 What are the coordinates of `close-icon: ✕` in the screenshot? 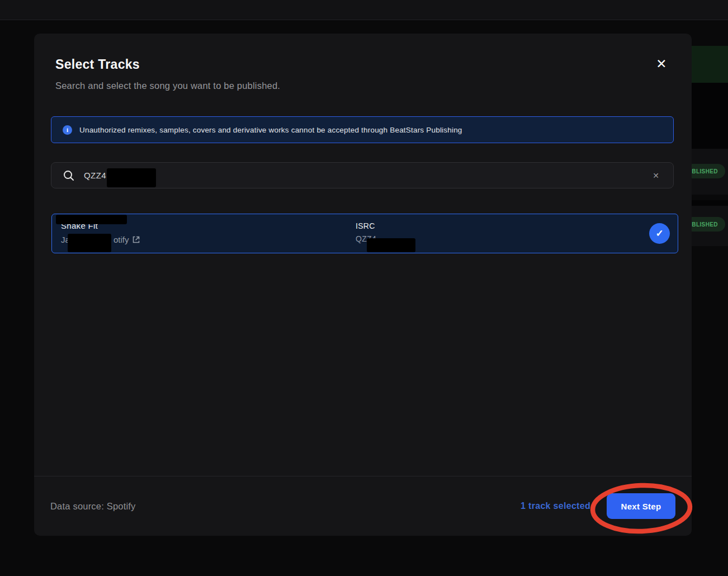 It's located at (661, 64).